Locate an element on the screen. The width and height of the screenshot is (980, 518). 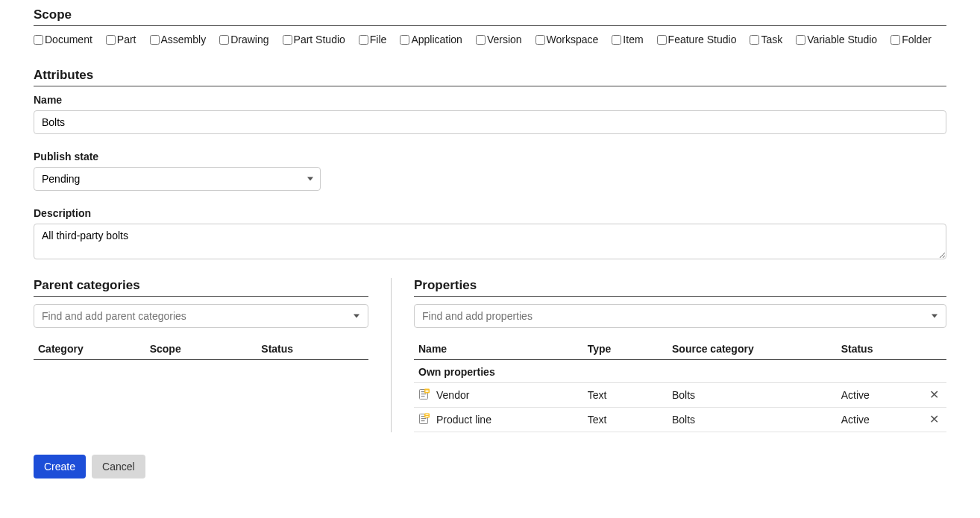
properties-table-header: Name Type Source category Status is located at coordinates (680, 349).